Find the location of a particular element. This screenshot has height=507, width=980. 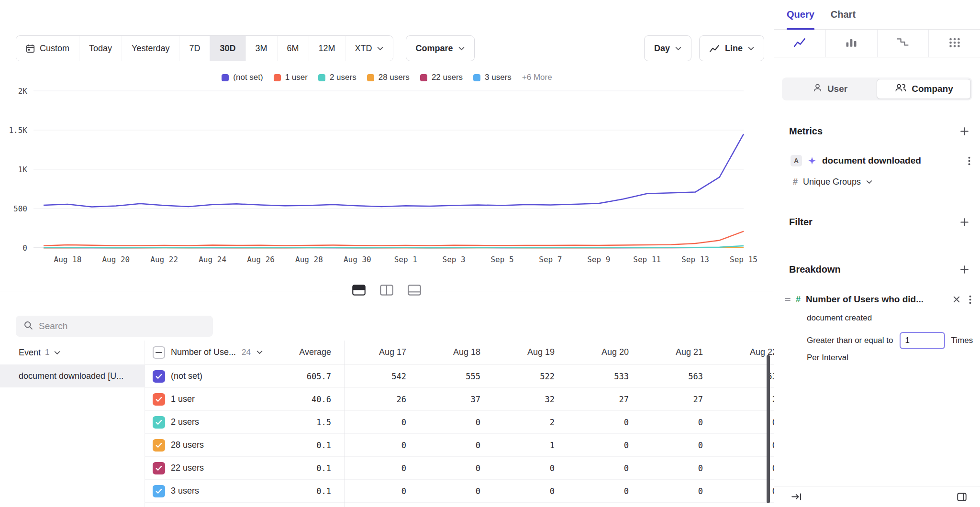

metric-options-button is located at coordinates (969, 161).